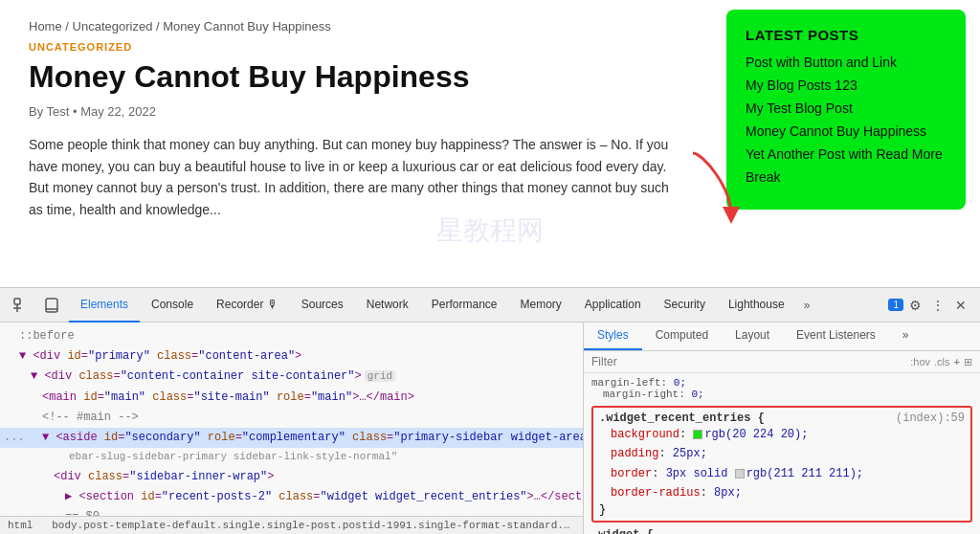  Describe the element at coordinates (846, 109) in the screenshot. I see `latest-posts-widget: LATEST POSTS Post with Button and Link M…` at that location.